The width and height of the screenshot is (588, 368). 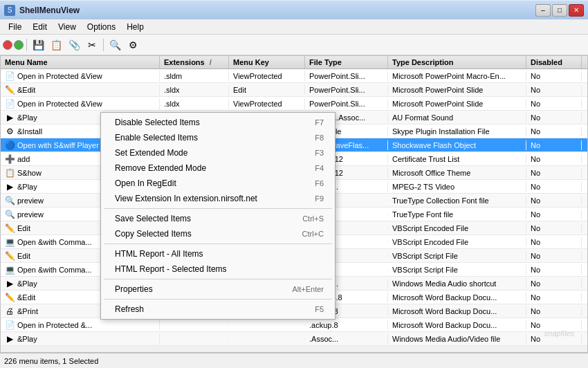 What do you see at coordinates (218, 269) in the screenshot?
I see `context-menu-item: HTML Report - Selected Items` at bounding box center [218, 269].